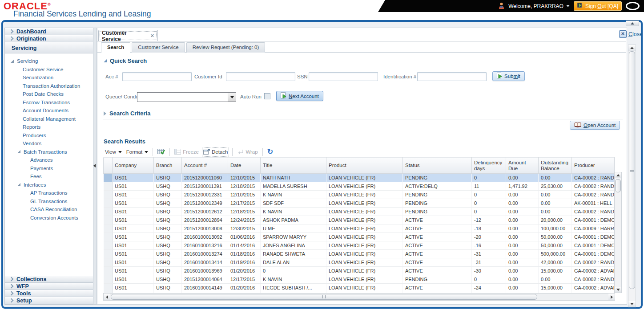 The height and width of the screenshot is (310, 644). What do you see at coordinates (438, 166) in the screenshot?
I see `column-header-status: Status` at bounding box center [438, 166].